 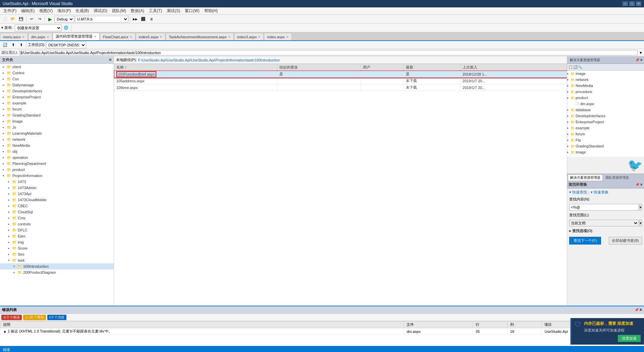 I want to click on warning-badge: ⚠ 34 个警告, so click(x=35, y=317).